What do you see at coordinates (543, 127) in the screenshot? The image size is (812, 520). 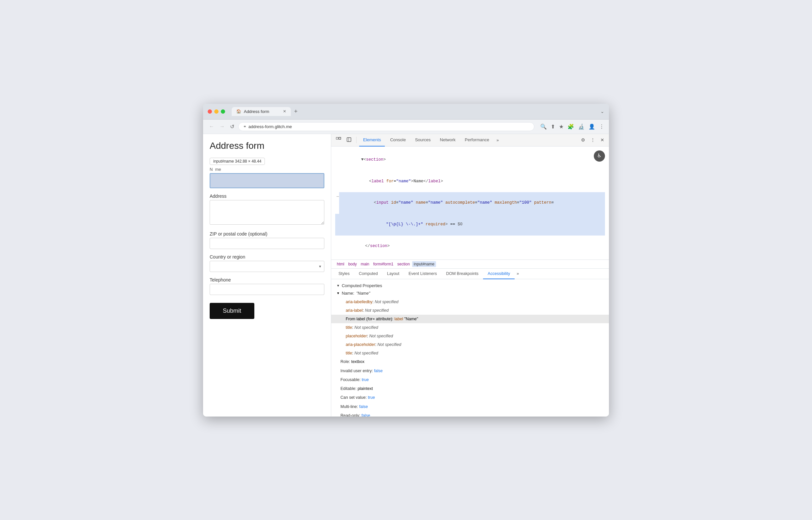 I see `search-icon: 🔍` at bounding box center [543, 127].